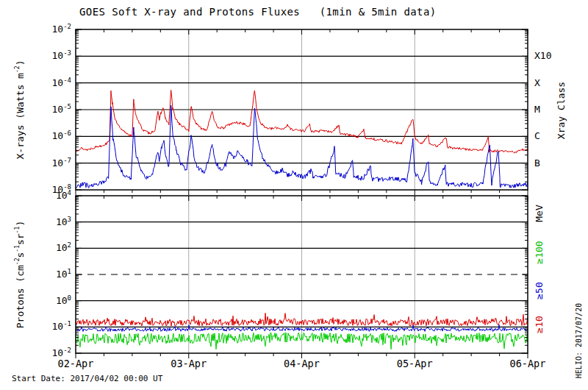  I want to click on y-tick-label: 103, so click(63, 221).